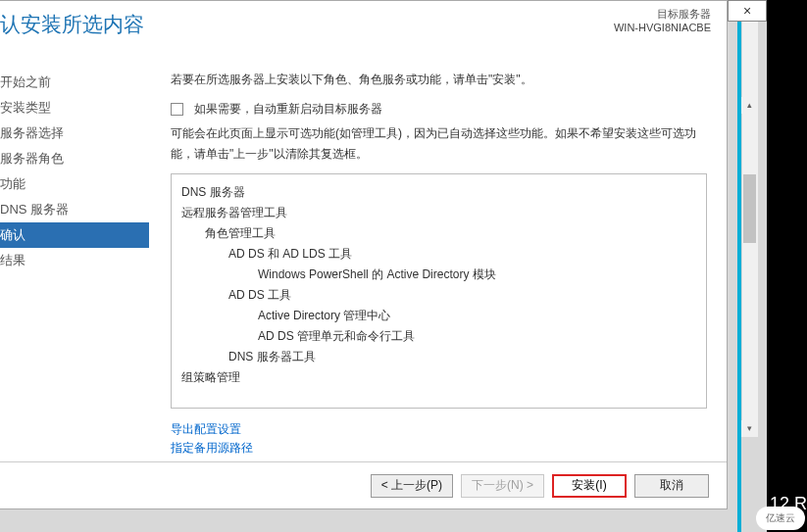  Describe the element at coordinates (439, 145) in the screenshot. I see `note-text: 可能会在此页面上显示可选功能(如管理工具)，因为已自动选择这些功能。如果不希望安…` at that location.